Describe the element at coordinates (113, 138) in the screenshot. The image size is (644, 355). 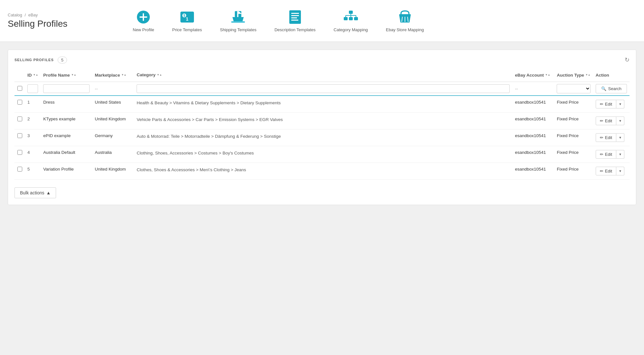
I see `row-marketplace: Germany` at that location.